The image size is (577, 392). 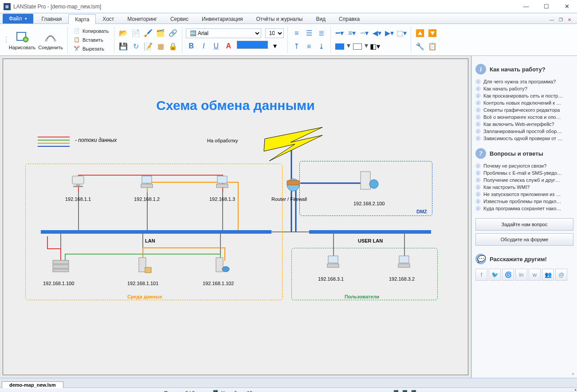 What do you see at coordinates (524, 96) in the screenshot?
I see `help-link: Как просканировать сеть и постр…` at bounding box center [524, 96].